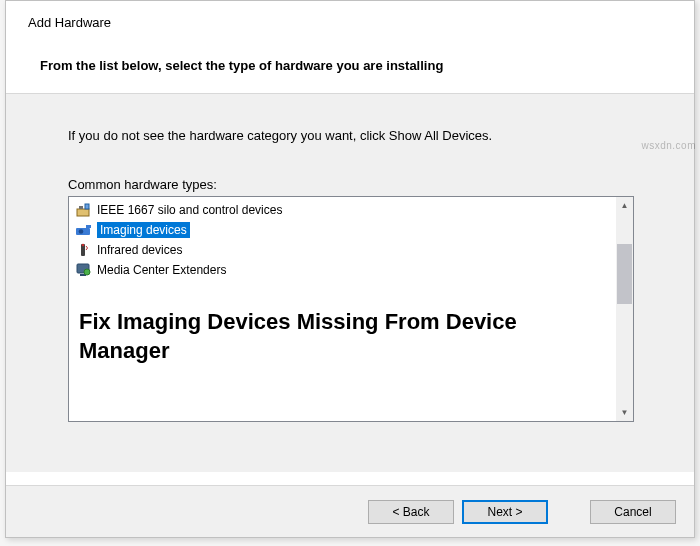 This screenshot has height=546, width=700. Describe the element at coordinates (624, 412) in the screenshot. I see `scroll-down-button: ▼` at that location.